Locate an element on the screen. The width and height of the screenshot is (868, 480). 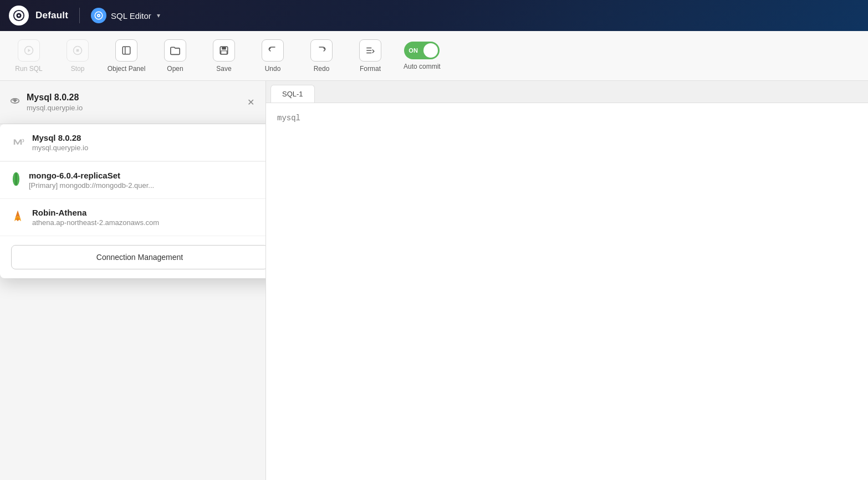
editor-tabs: SQL-1 is located at coordinates (567, 92).